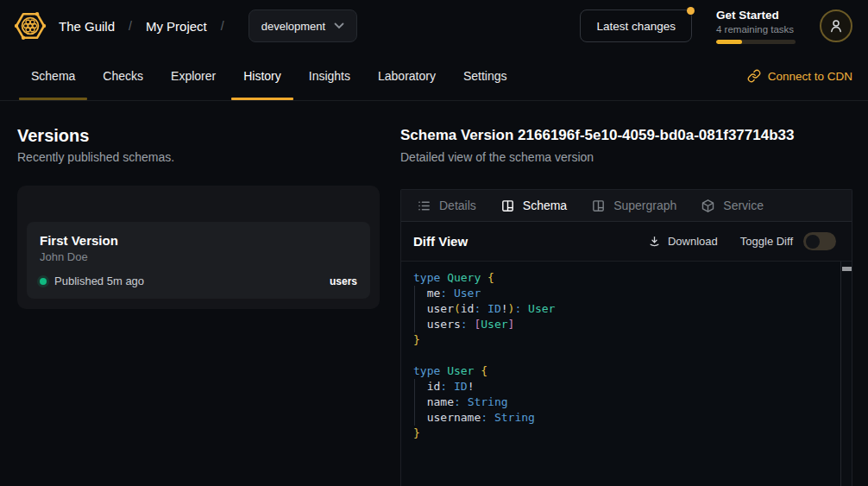  Describe the element at coordinates (339, 26) in the screenshot. I see `chevron-down-icon` at that location.